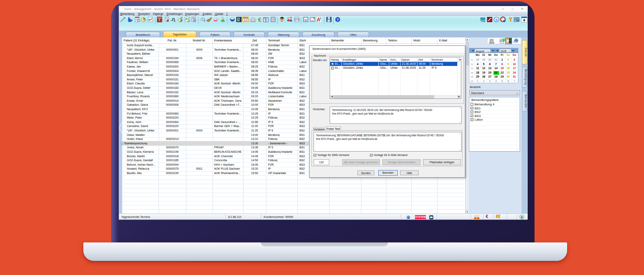  Describe the element at coordinates (497, 20) in the screenshot. I see `svg-text: S` at that location.